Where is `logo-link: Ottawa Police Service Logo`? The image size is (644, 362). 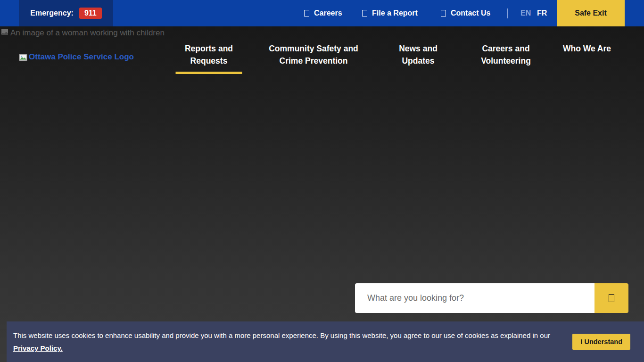
logo-link: Ottawa Police Service Logo is located at coordinates (76, 57).